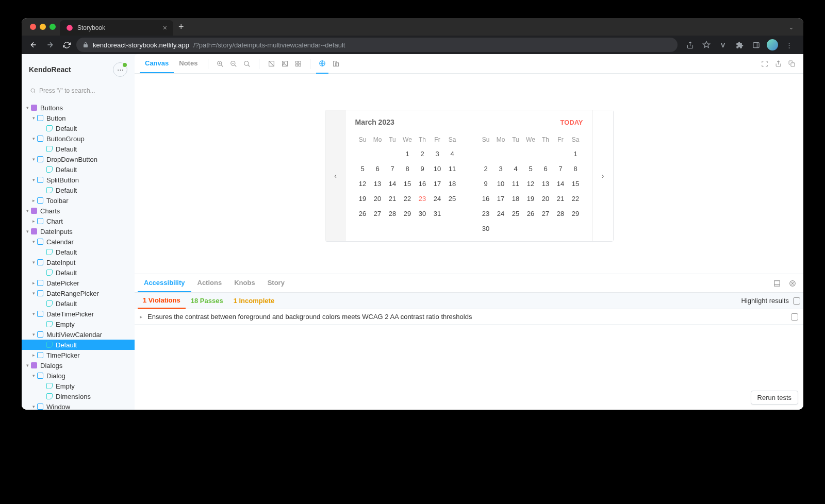  I want to click on share-icon, so click(690, 45).